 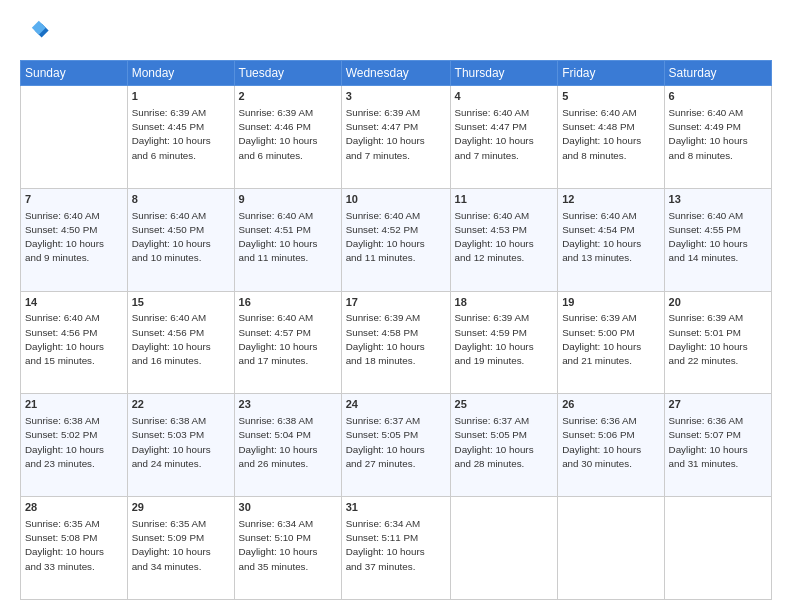 I want to click on day-cell: 19Sunrise: 6:39 AM Sunset: 5:00 PM Dayli…, so click(x=611, y=342).